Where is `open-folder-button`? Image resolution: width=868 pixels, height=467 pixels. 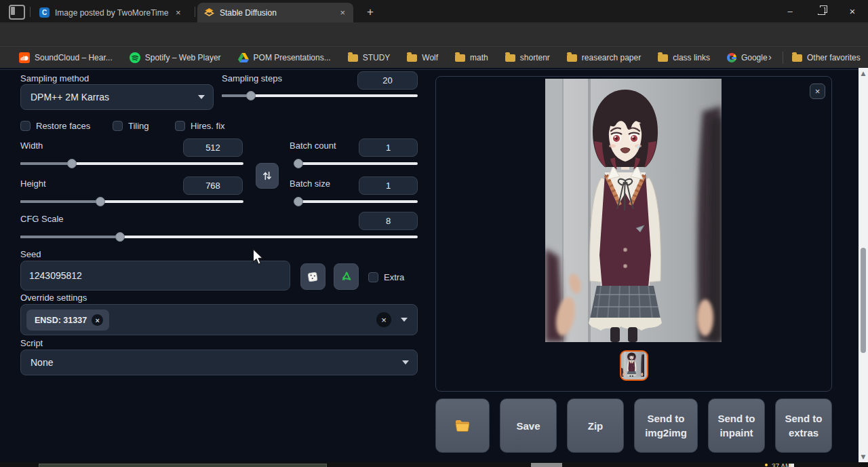 open-folder-button is located at coordinates (462, 426).